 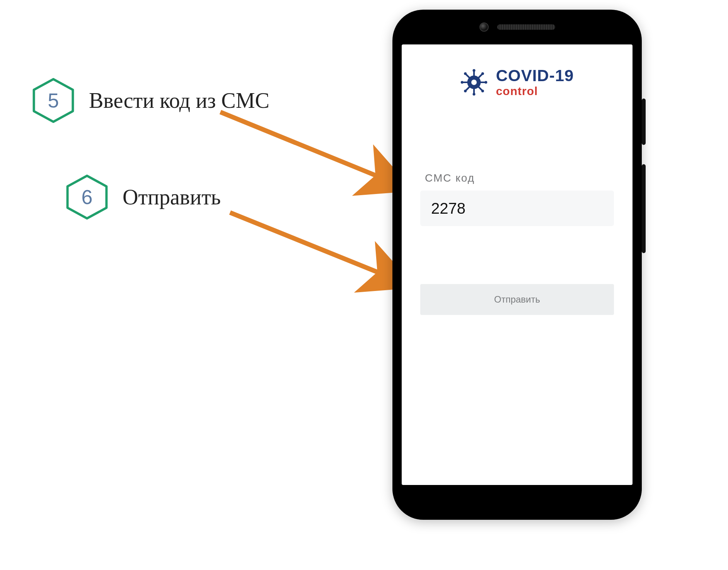 What do you see at coordinates (150, 100) in the screenshot?
I see `instruction-step-5: 5 Ввести код из СМС` at bounding box center [150, 100].